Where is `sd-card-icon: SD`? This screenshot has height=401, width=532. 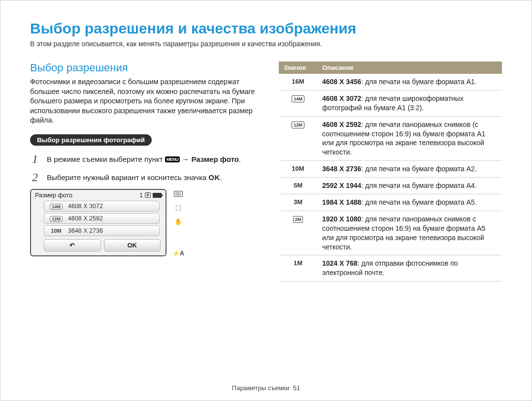
sd-card-icon: SD is located at coordinates (178, 194).